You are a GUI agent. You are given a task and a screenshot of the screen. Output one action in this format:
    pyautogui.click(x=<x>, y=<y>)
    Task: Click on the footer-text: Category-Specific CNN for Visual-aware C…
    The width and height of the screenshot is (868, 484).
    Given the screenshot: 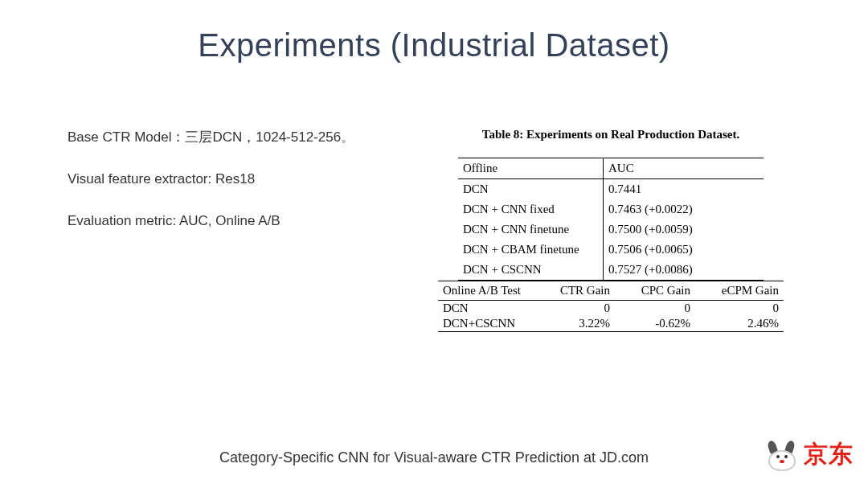 What is the action you would take?
    pyautogui.click(x=434, y=458)
    